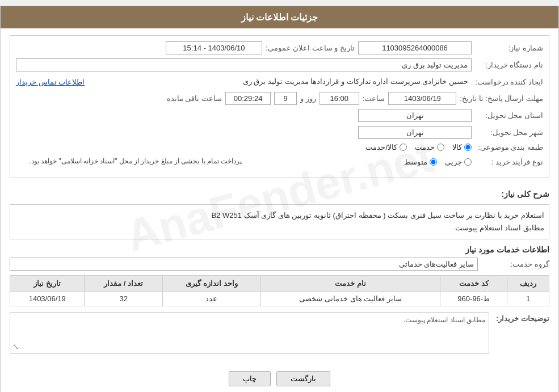 The height and width of the screenshot is (392, 559). What do you see at coordinates (280, 82) in the screenshot?
I see `creator-value: حسین خانزادی سرپرست اداره تدارکات و قرار…` at bounding box center [280, 82].